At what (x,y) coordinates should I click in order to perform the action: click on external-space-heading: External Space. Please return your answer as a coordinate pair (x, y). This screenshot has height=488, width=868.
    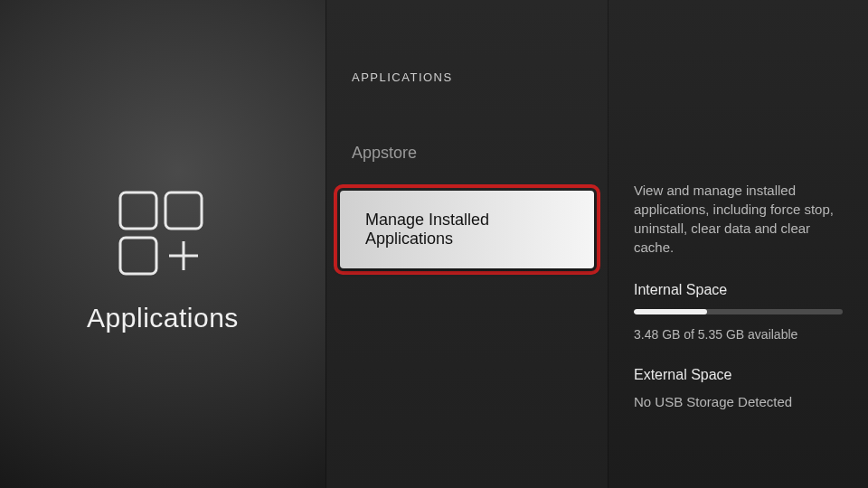
    Looking at the image, I should click on (738, 375).